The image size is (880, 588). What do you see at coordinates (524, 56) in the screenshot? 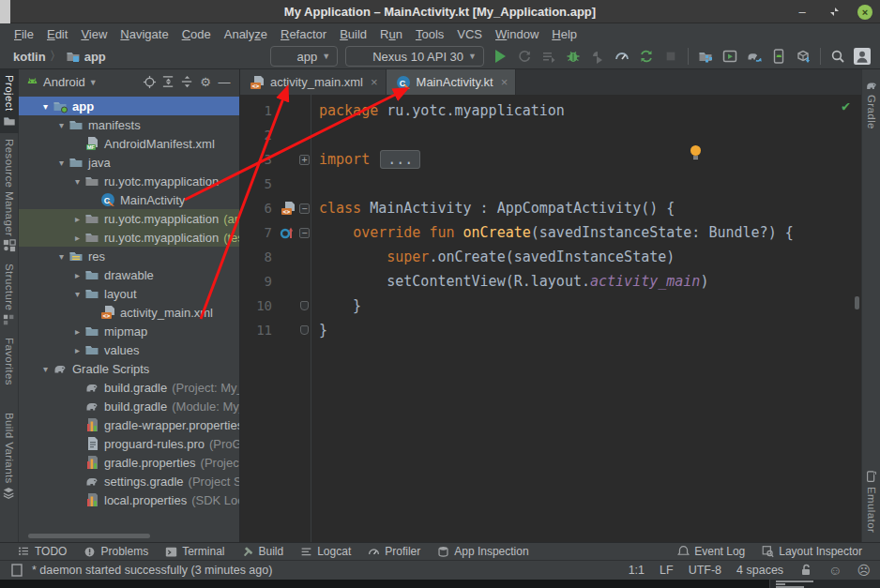
I see `restart-activity-button` at bounding box center [524, 56].